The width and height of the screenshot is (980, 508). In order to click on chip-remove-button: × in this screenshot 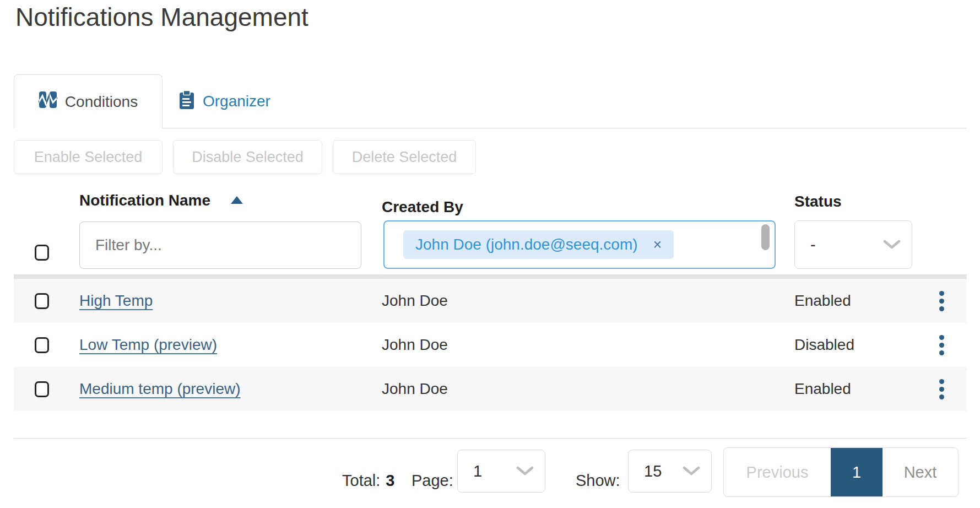, I will do `click(658, 245)`.